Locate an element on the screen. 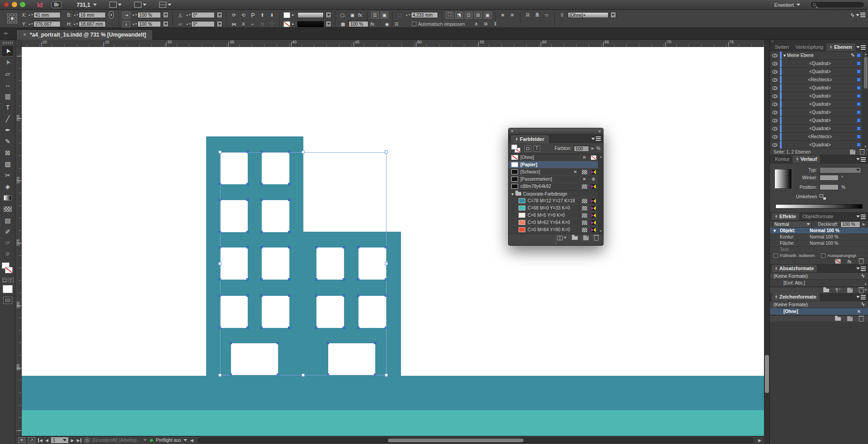 This screenshot has height=444, width=868. swatch-scrollbar: ▲▼ is located at coordinates (600, 194).